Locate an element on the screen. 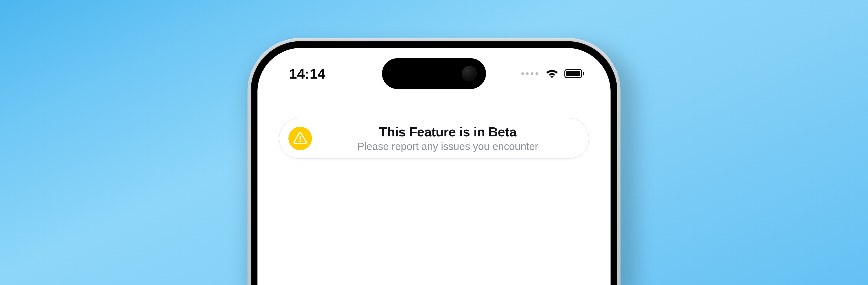 The height and width of the screenshot is (285, 868). banner-title: This Feature is in Beta is located at coordinates (447, 132).